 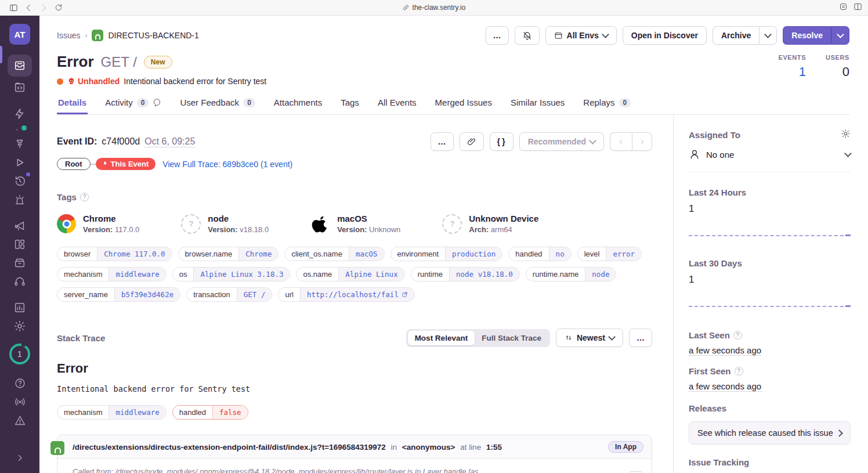 What do you see at coordinates (169, 142) in the screenshot?
I see `event-date: Oct 6, 09:25` at bounding box center [169, 142].